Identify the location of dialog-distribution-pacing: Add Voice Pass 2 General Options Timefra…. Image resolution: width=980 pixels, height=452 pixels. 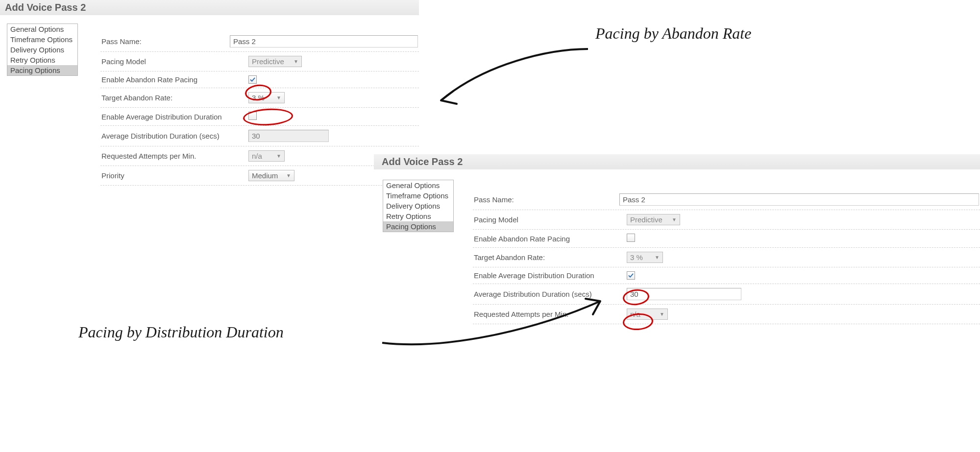
(677, 162).